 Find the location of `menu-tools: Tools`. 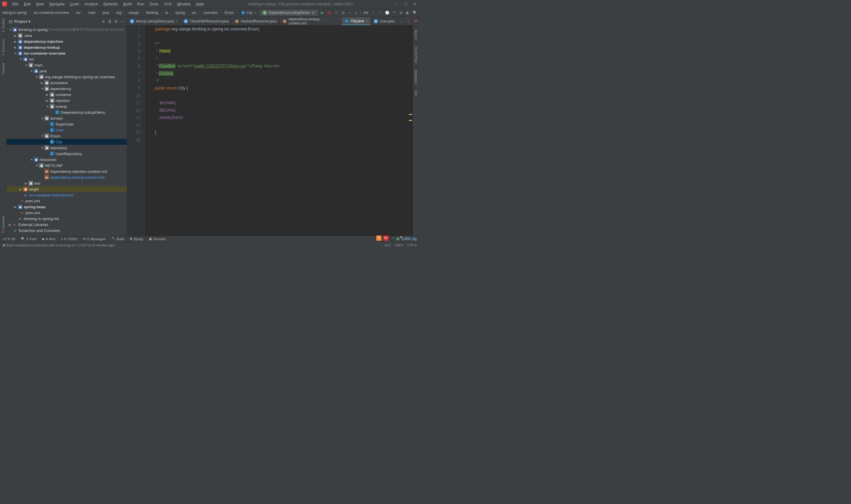

menu-tools: Tools is located at coordinates (154, 4).